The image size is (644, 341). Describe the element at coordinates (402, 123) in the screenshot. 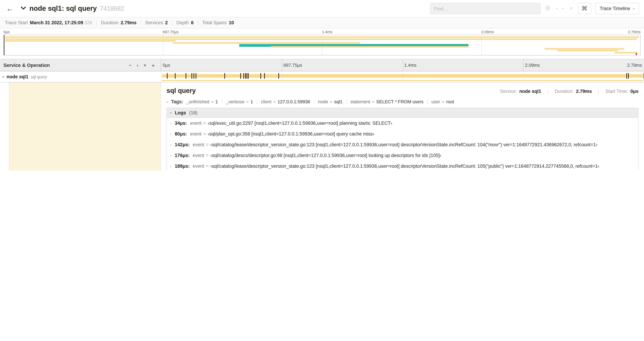

I see `log-row: › 34μs: event = ‹sql/exec_util.go:2297 […` at that location.